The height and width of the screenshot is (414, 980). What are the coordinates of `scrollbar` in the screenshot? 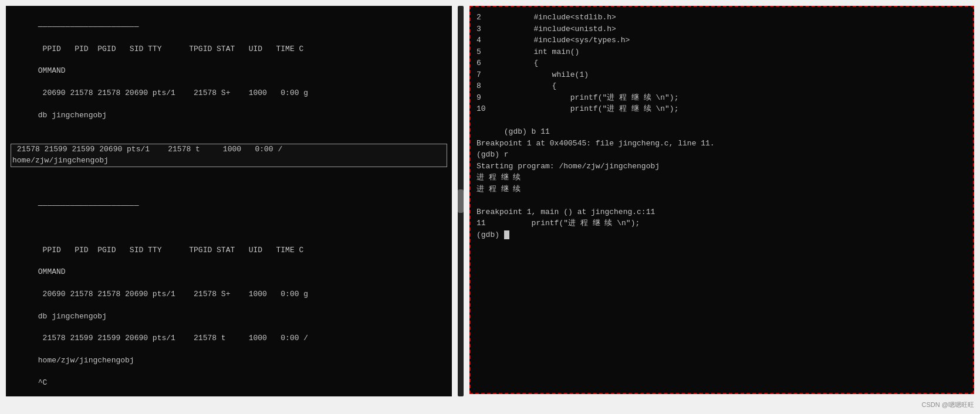 It's located at (461, 201).